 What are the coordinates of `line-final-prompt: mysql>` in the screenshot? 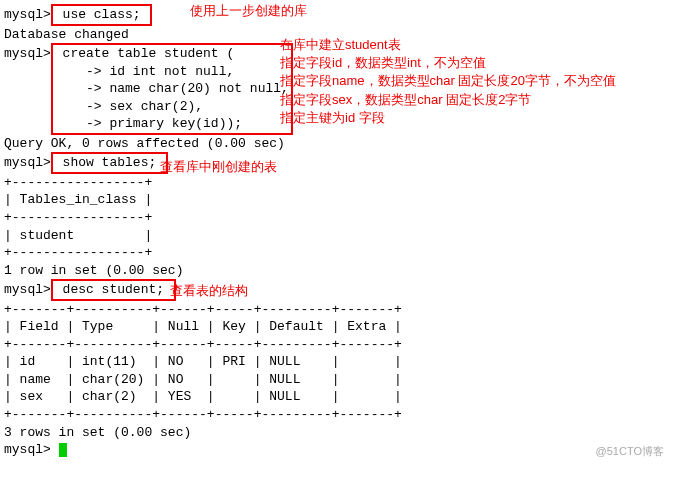 It's located at (337, 450).